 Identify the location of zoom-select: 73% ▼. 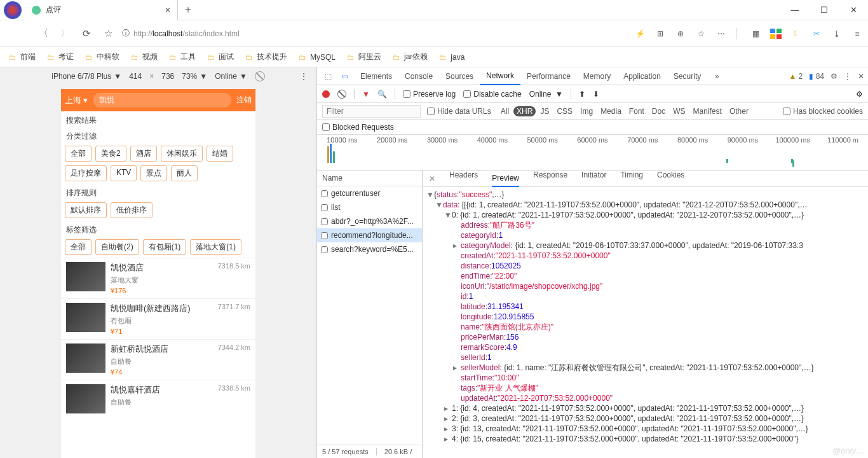
(194, 76).